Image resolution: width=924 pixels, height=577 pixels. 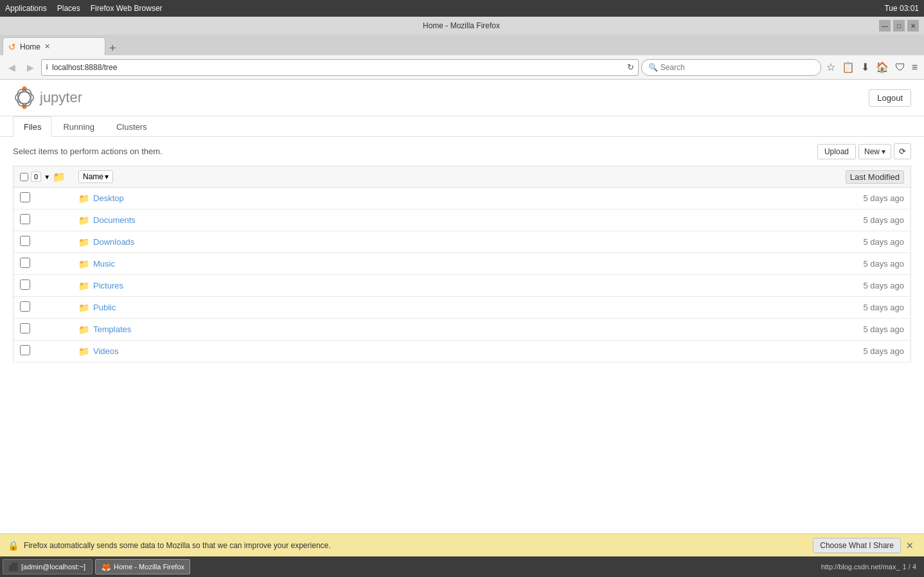 I want to click on taskbar-browser: 🦊 Home - Mozilla Firefox, so click(x=143, y=567).